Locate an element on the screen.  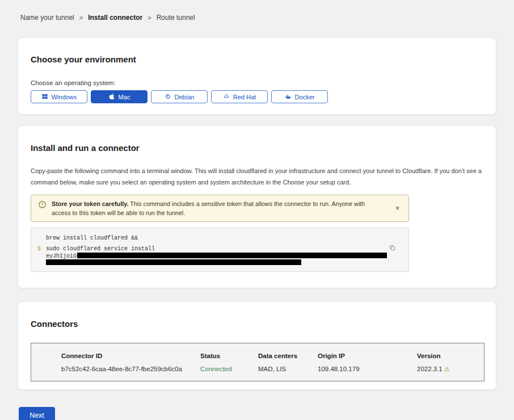
table-header-row: Connector ID Status Data centers Origin … is located at coordinates (272, 356).